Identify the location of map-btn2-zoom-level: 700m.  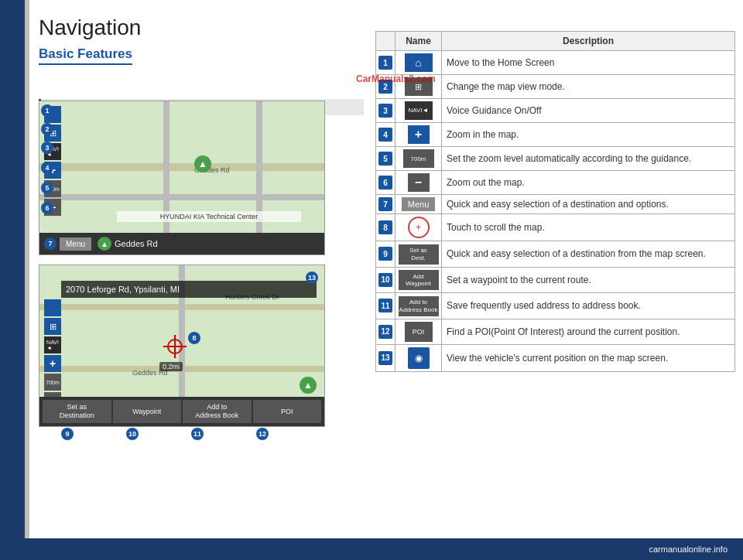
(53, 382).